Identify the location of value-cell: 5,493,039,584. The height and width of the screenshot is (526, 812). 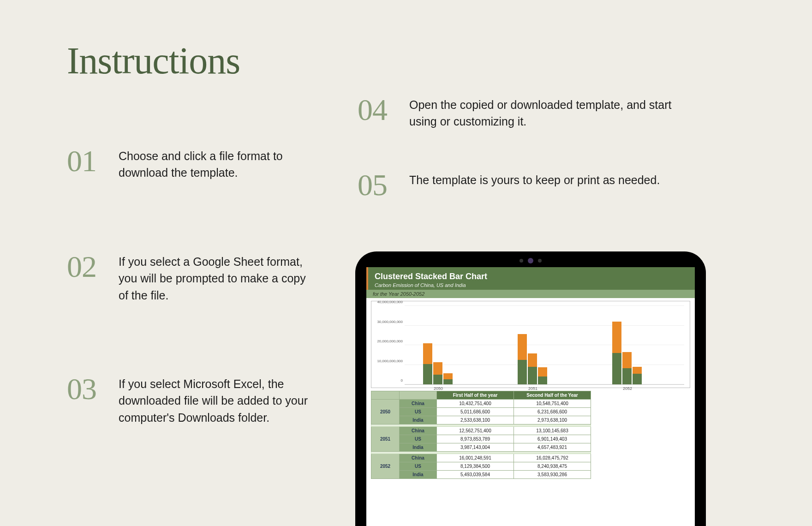
(475, 475).